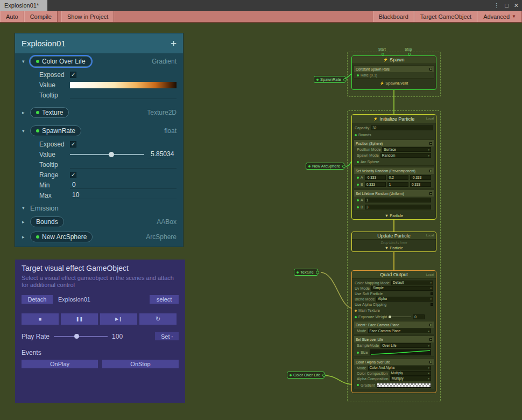  Describe the element at coordinates (400, 317) in the screenshot. I see `exposure-weight-slider` at that location.